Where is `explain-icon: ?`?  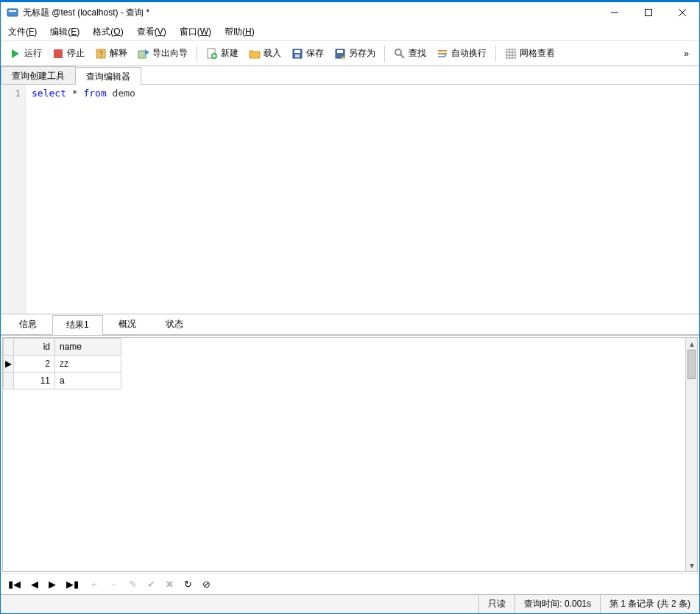 explain-icon: ? is located at coordinates (101, 54).